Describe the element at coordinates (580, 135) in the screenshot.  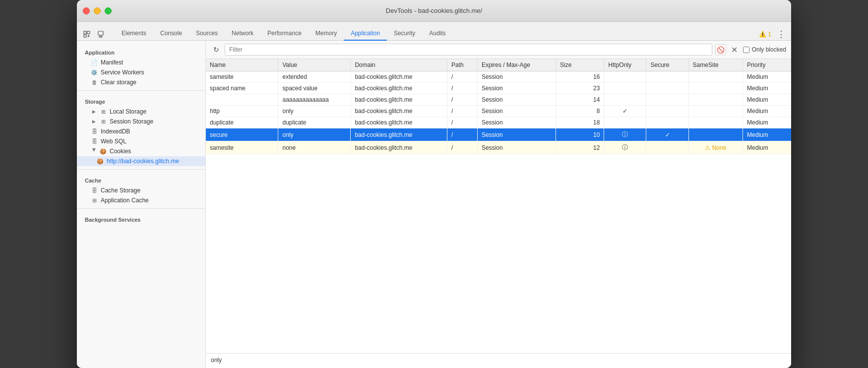
I see `table-cell: 10` at that location.